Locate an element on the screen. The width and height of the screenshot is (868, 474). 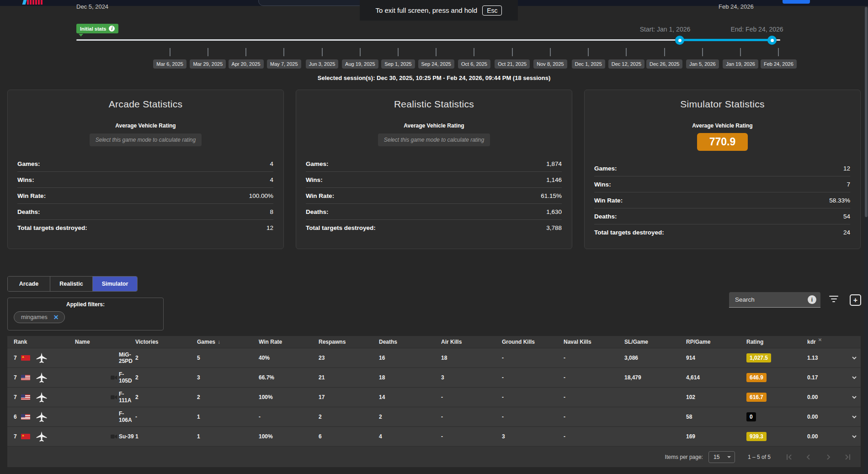
aircraft-icon is located at coordinates (42, 378).